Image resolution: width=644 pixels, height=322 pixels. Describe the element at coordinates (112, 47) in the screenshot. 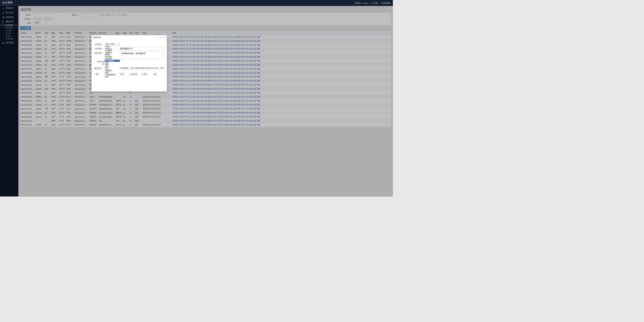

I see `dropdown-option: 审核中` at that location.